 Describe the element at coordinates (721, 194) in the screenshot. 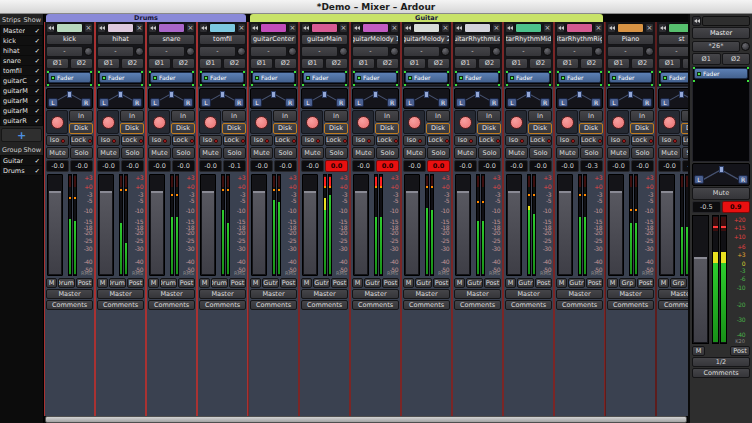

I see `master-mute-button: Mute` at that location.